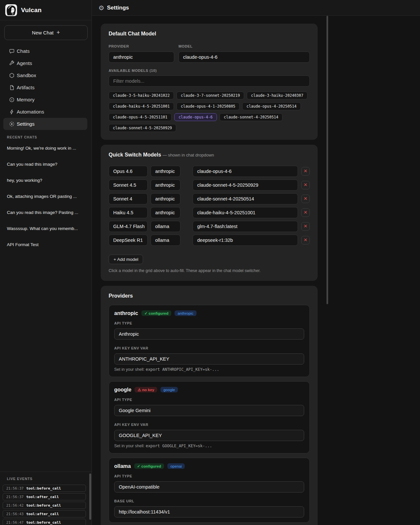 This screenshot has width=420, height=525. What do you see at coordinates (209, 417) in the screenshot?
I see `provider-card-google: google⚠ no keygoogleAPI TYPEGoogle Gemin…` at bounding box center [209, 417].